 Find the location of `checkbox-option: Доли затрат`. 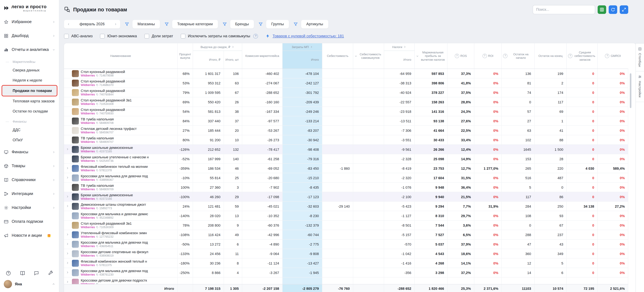

checkbox-option: Доли затрат is located at coordinates (159, 36).